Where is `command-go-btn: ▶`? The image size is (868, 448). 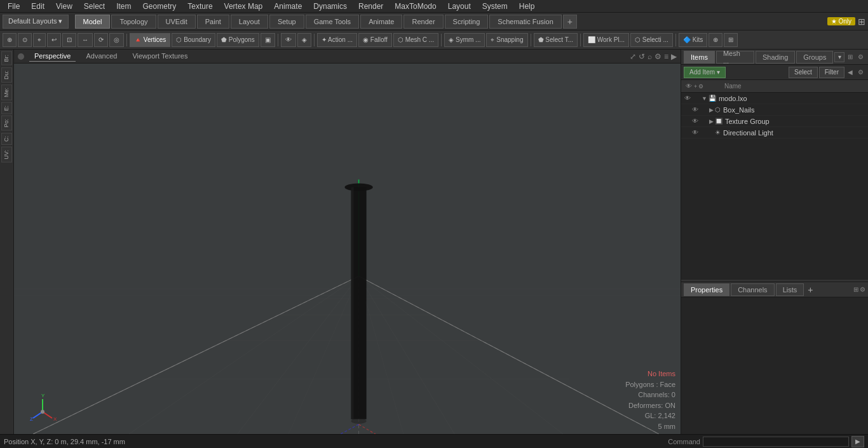
command-go-btn: ▶ is located at coordinates (858, 442).